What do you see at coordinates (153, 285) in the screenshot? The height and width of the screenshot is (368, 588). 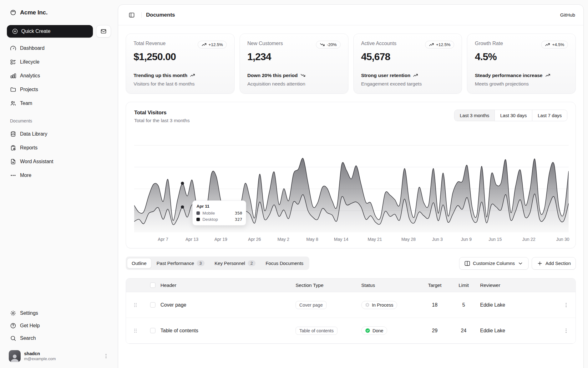 I see `select-all-checkbox` at bounding box center [153, 285].